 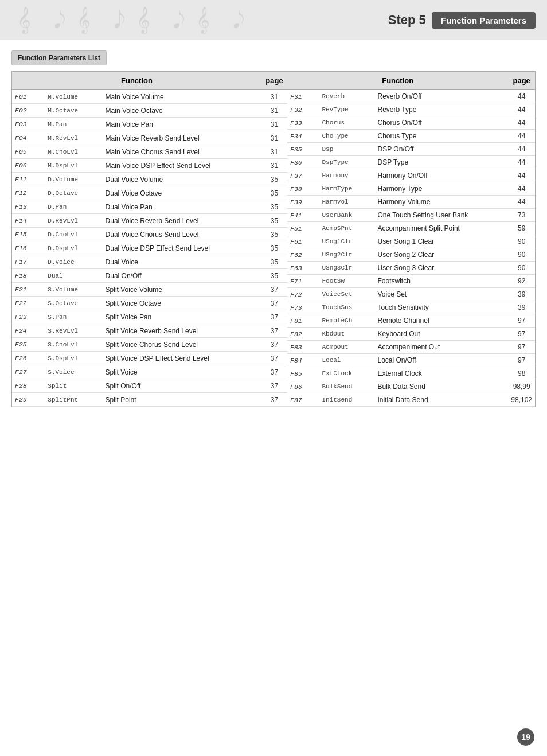 I want to click on row-desc: Main Voice Chorus Send Level, so click(x=182, y=152).